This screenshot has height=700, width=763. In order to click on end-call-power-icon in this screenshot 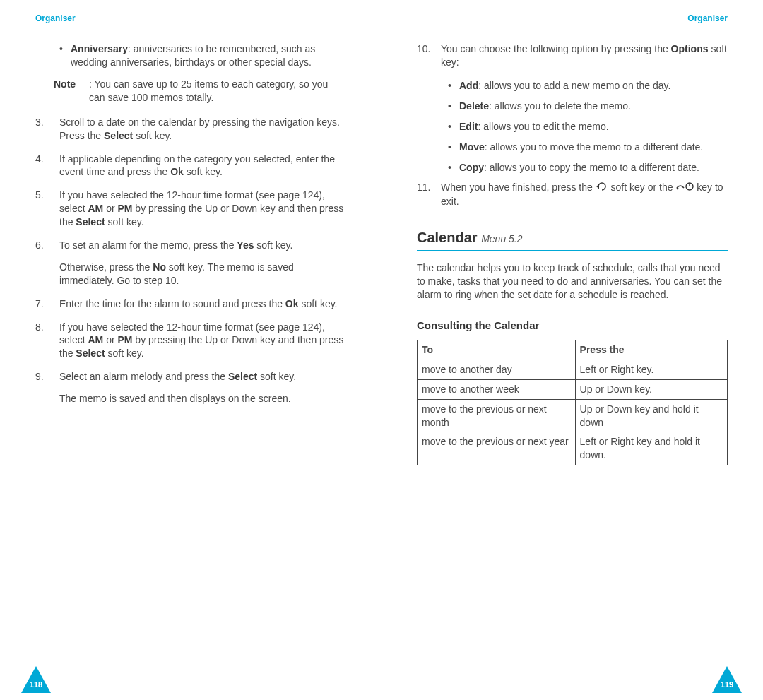, I will do `click(685, 188)`.